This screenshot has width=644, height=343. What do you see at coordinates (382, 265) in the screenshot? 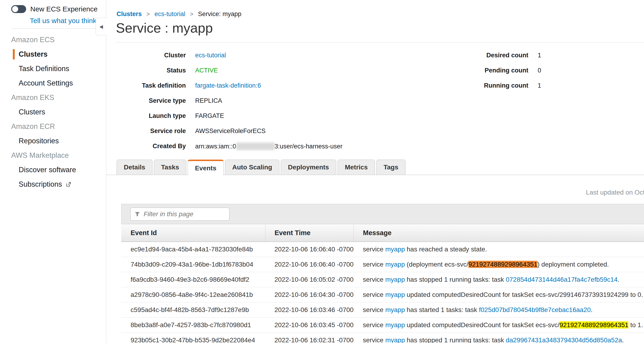
I see `event-row: 74bb3d09-c209-43a1-96be-1db1f6783b042022…` at bounding box center [382, 265].